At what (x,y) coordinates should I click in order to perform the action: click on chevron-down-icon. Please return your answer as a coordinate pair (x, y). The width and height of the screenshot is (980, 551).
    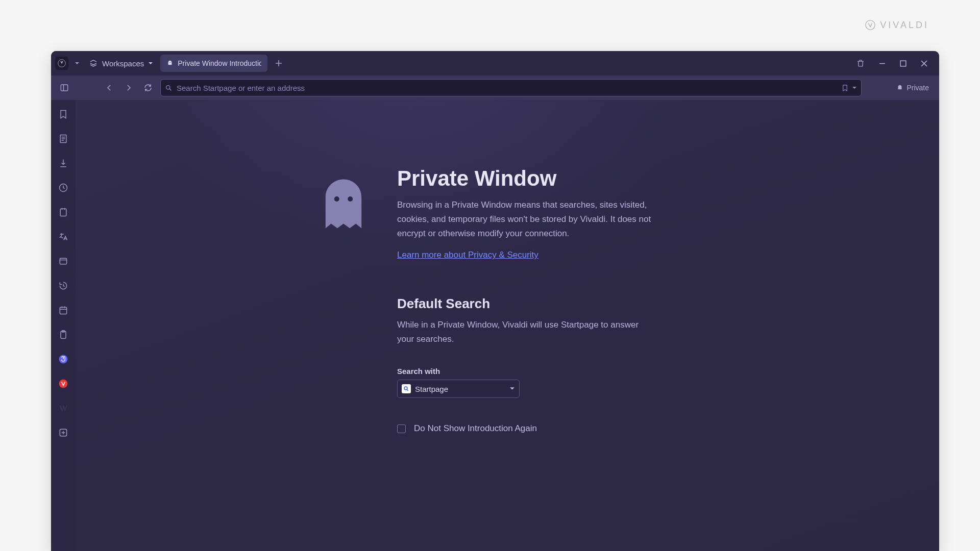
    Looking at the image, I should click on (512, 389).